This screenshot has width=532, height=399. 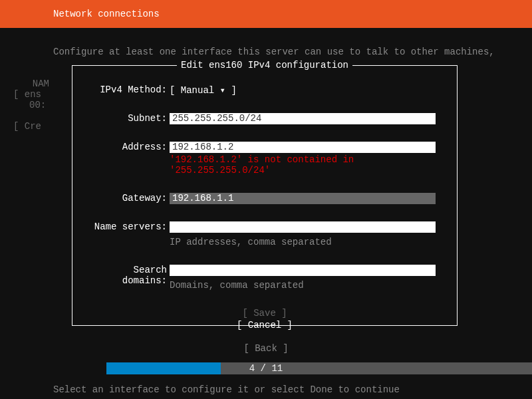 What do you see at coordinates (265, 65) in the screenshot?
I see `dialog-title: Edit ens160 IPv4 configuration` at bounding box center [265, 65].